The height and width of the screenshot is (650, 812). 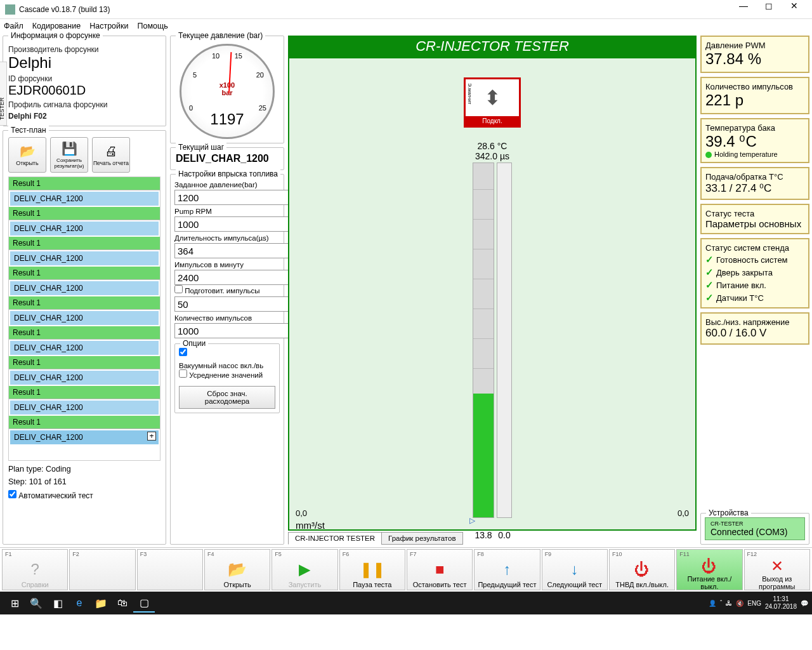 What do you see at coordinates (238, 277) in the screenshot?
I see `ipm-input` at bounding box center [238, 277].